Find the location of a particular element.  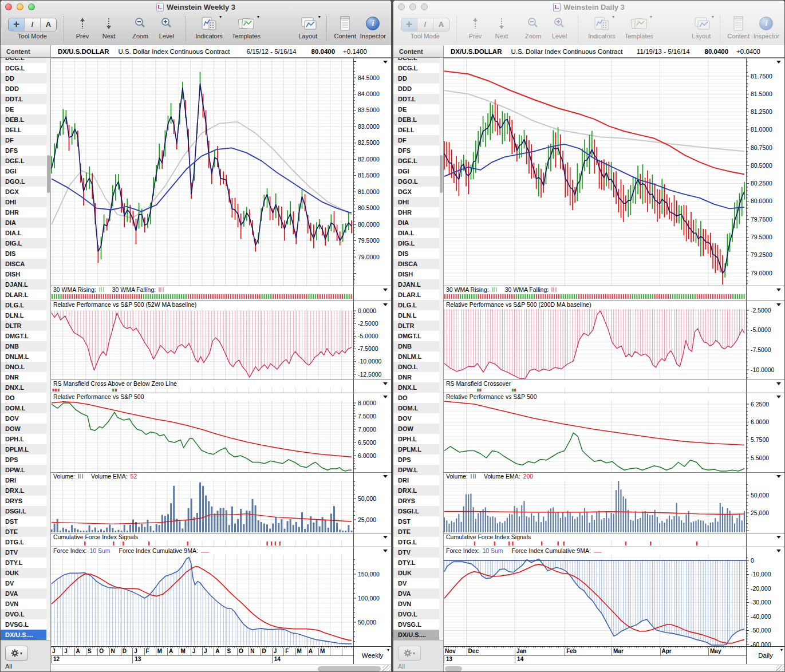

list-item: DLN.L is located at coordinates (23, 315).